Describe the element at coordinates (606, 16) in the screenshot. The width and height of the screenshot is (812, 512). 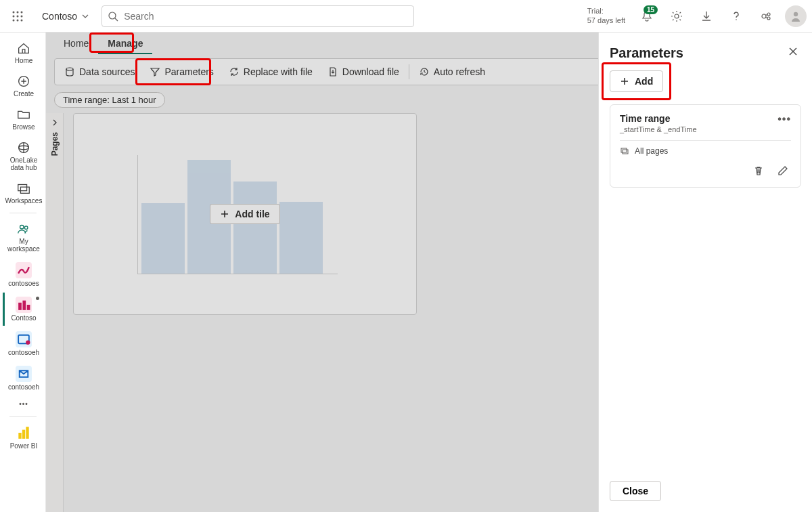
I see `trial-status: Trial: 57 days left` at that location.